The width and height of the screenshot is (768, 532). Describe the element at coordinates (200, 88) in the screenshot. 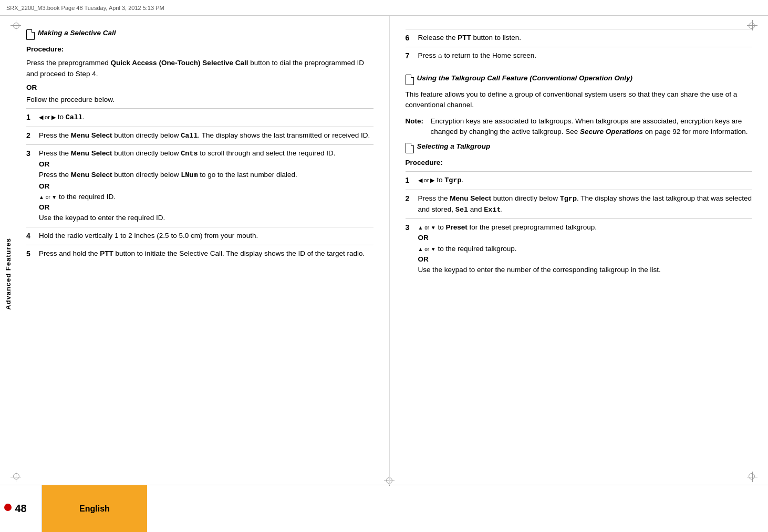

I see `or-text-1: OR` at that location.